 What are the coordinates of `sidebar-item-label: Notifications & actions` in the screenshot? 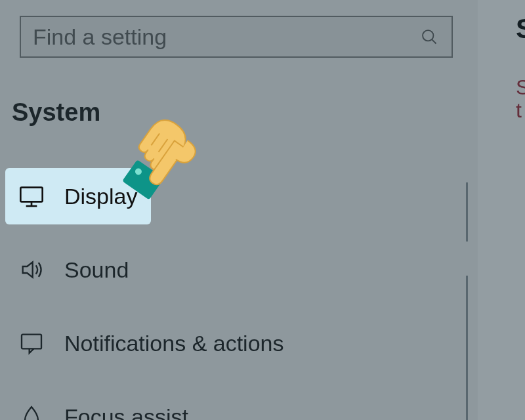 It's located at (175, 344).